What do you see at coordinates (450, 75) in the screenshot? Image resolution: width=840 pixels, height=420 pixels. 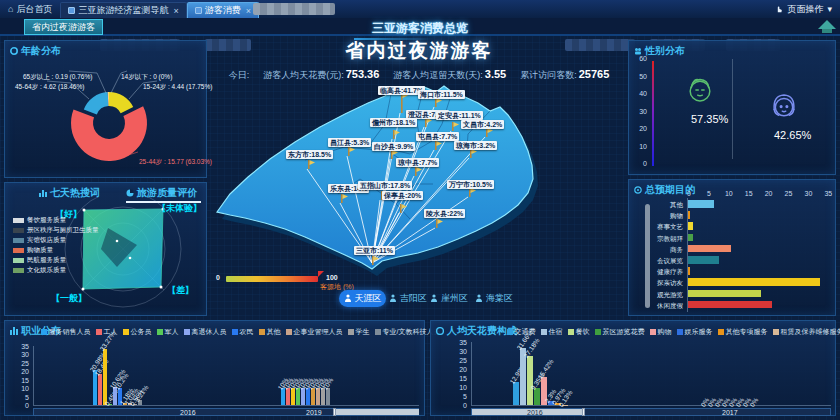 I see `stat-stay: 游客人均逗留天数(天):3.55` at bounding box center [450, 75].